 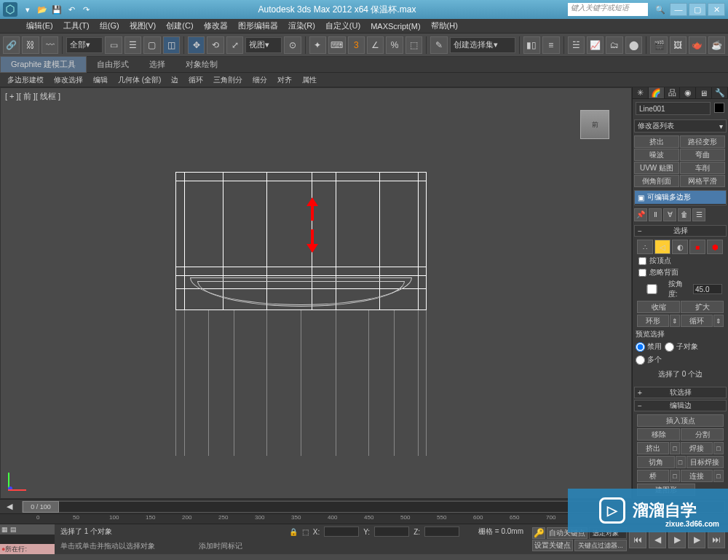 What do you see at coordinates (336, 45) in the screenshot?
I see `keyboard-shortcut-icon: ⌨` at bounding box center [336, 45].